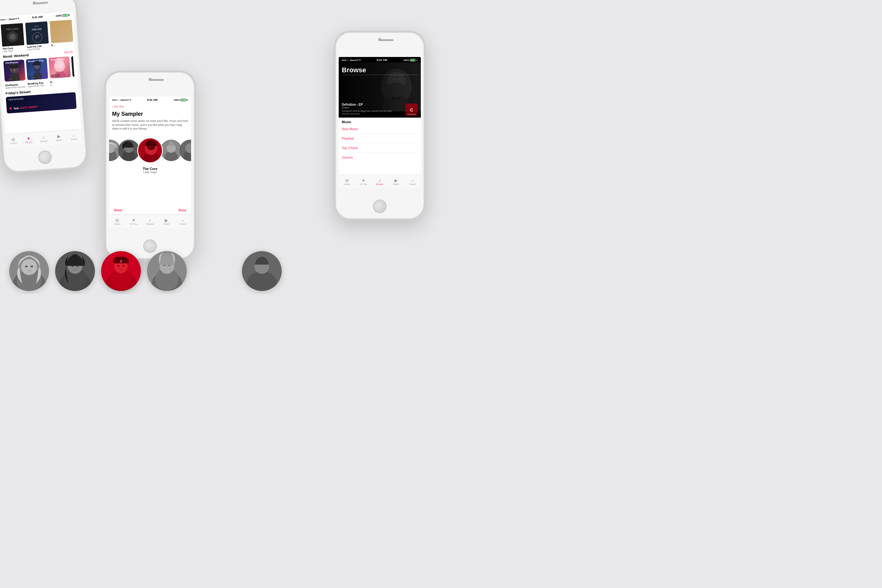  What do you see at coordinates (74, 136) in the screenshot?
I see `tab-search: ⌕ Search` at bounding box center [74, 136].